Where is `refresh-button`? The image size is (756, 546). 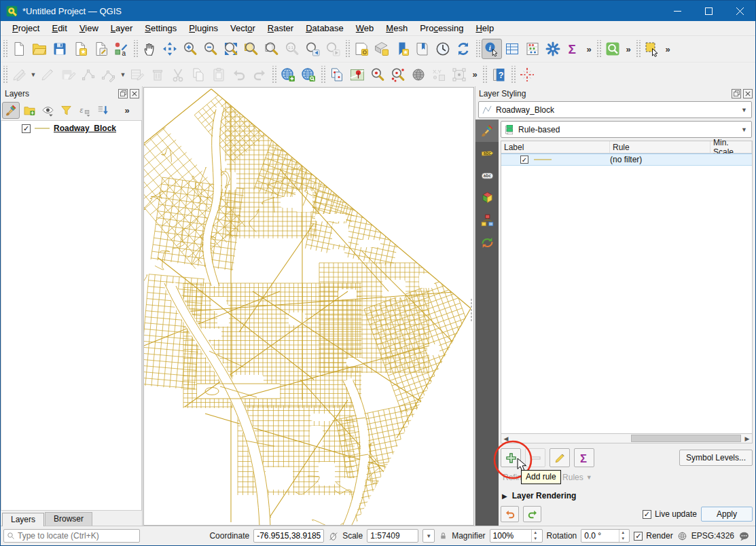 refresh-button is located at coordinates (463, 49).